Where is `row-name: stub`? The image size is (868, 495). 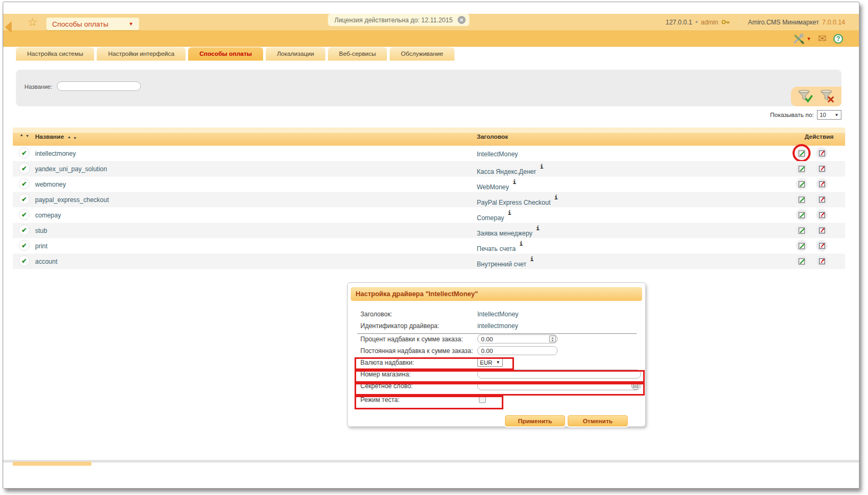
row-name: stub is located at coordinates (41, 231).